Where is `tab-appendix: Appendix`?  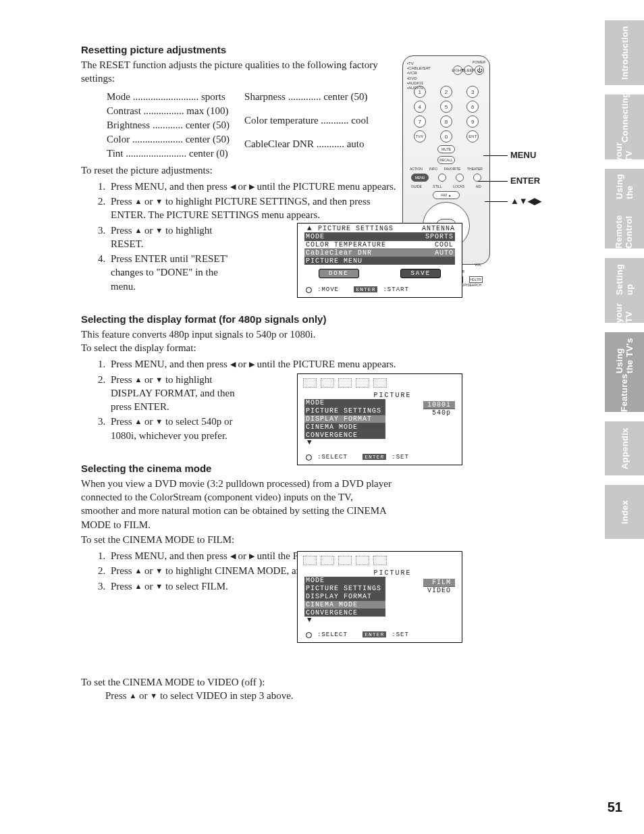 tab-appendix: Appendix is located at coordinates (624, 448).